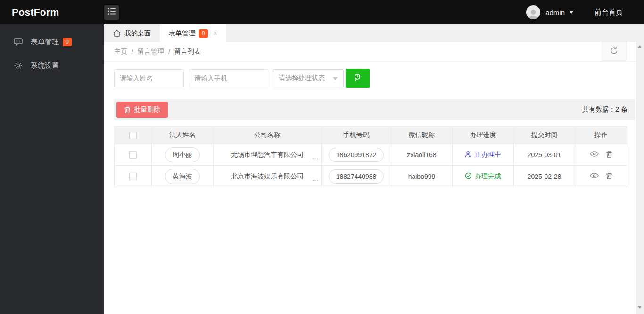  What do you see at coordinates (182, 155) in the screenshot?
I see `legal-name-tag: 周小丽` at bounding box center [182, 155].